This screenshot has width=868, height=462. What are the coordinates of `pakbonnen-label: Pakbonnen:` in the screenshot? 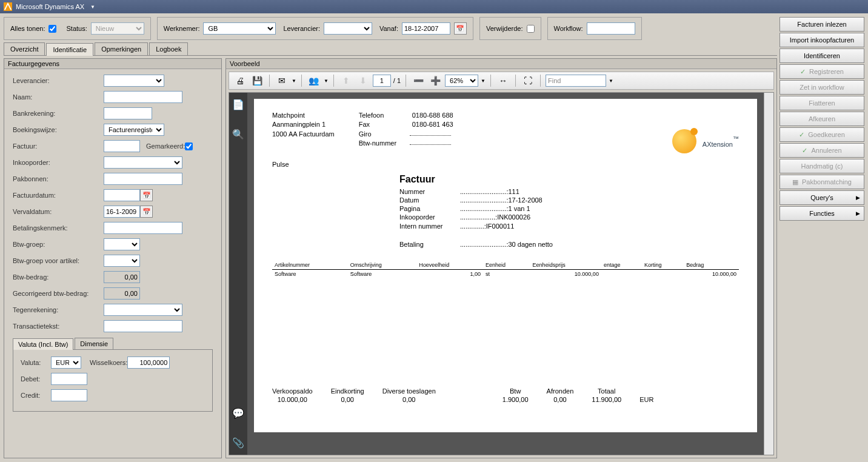 It's located at (58, 179).